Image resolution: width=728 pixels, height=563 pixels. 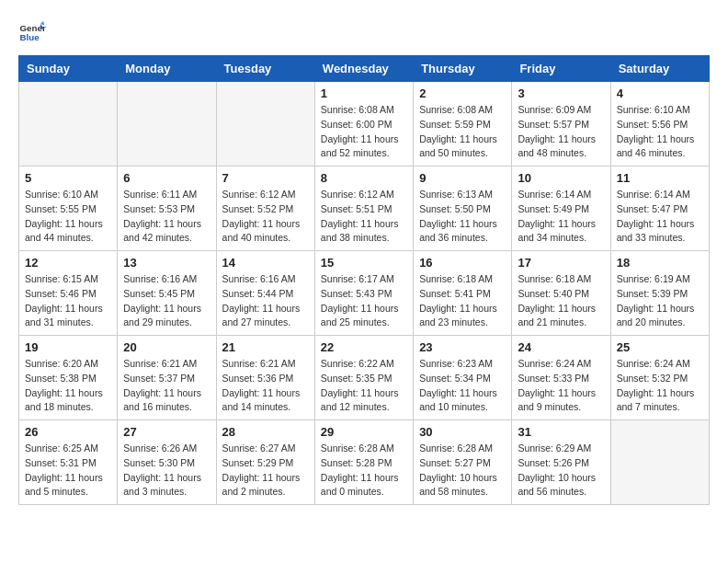 What do you see at coordinates (364, 463) in the screenshot?
I see `calendar-week-row: 26Sunrise: 6:25 AMSunset: 5:31 PMDayligh…` at bounding box center [364, 463].